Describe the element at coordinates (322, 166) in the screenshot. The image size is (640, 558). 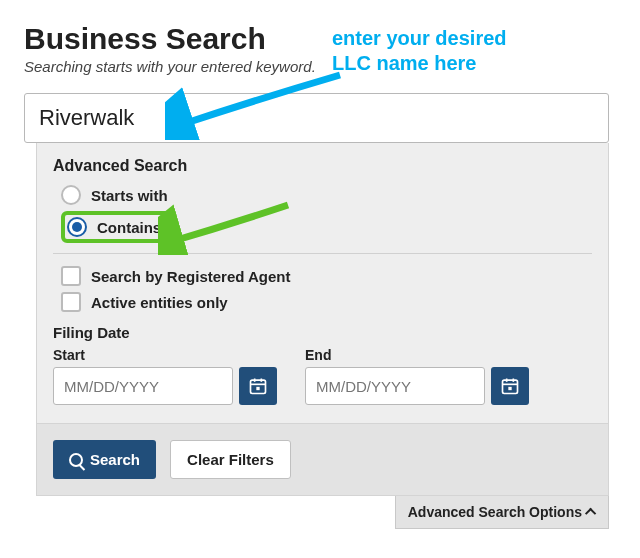
I see `advanced-title: Advanced Search` at that location.